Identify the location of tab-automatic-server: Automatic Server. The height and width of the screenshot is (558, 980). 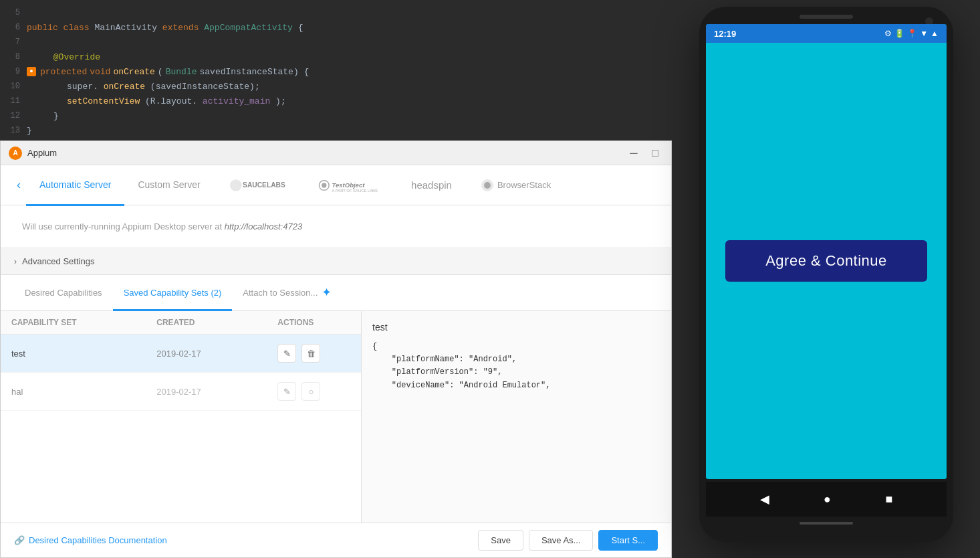
(75, 186).